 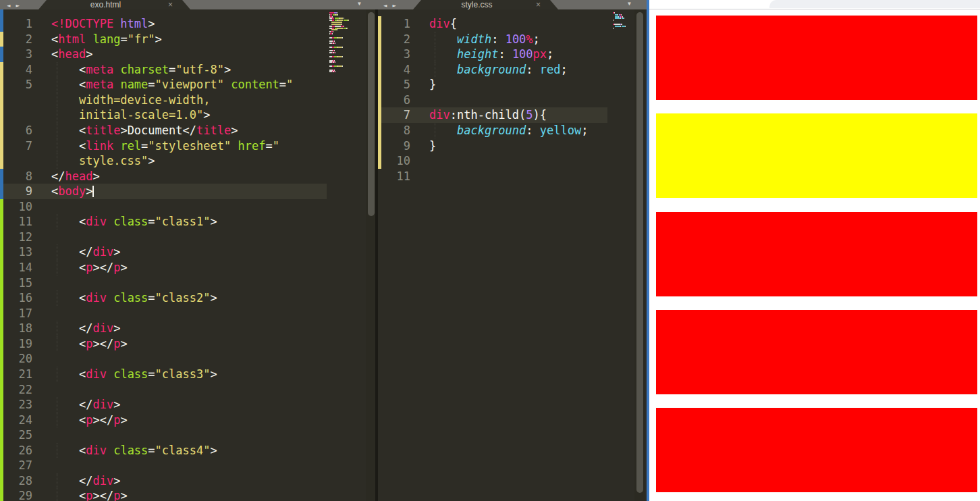 I want to click on code-line: 24 <p></p>, so click(x=188, y=420).